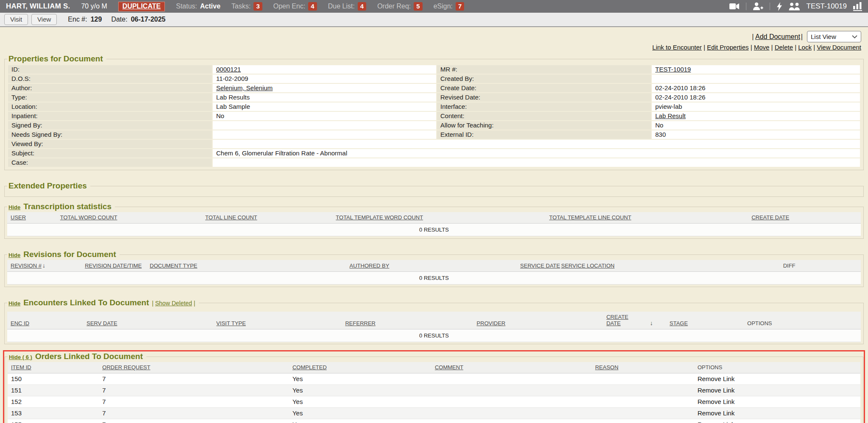  What do you see at coordinates (325, 125) in the screenshot?
I see `prop-value-signed-by` at bounding box center [325, 125].